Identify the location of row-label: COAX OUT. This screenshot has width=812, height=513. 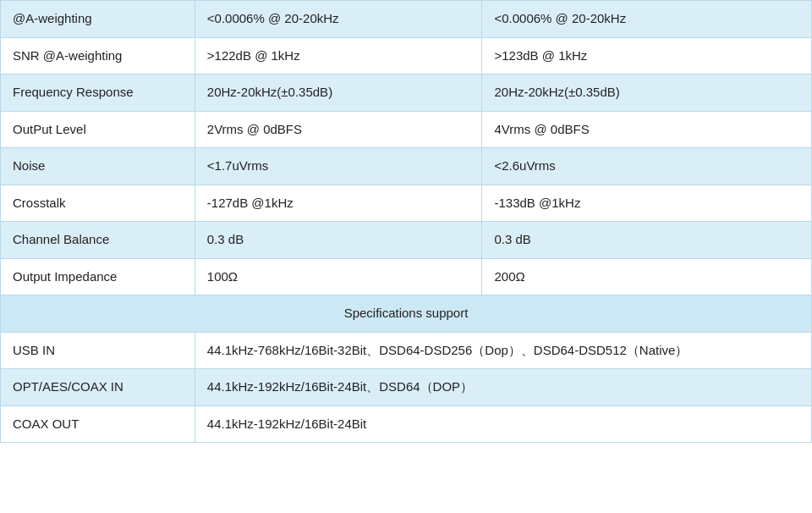
(98, 424).